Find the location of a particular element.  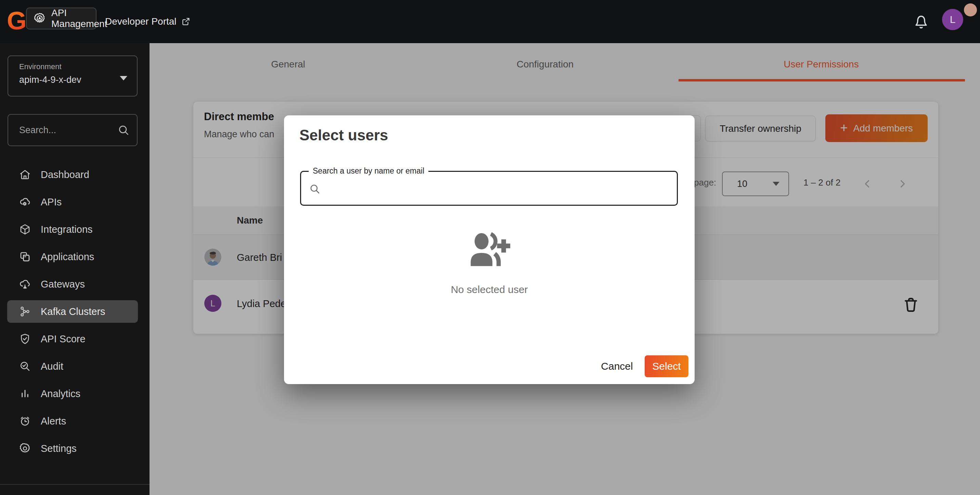

gear-icon is located at coordinates (25, 448).